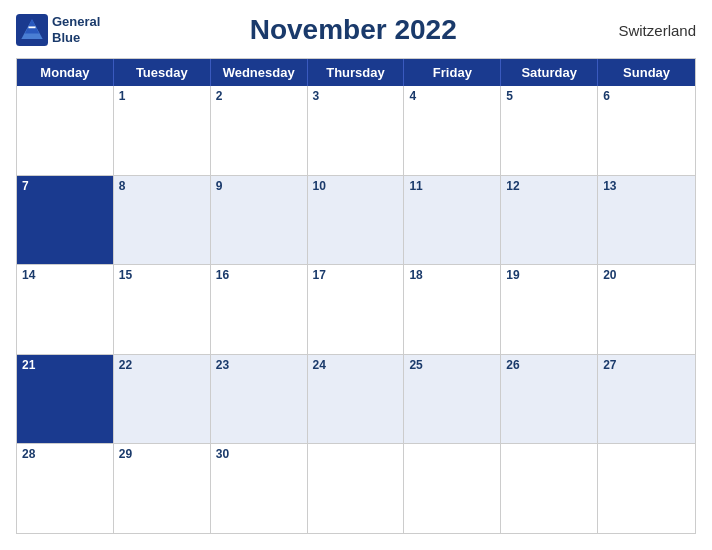 Image resolution: width=712 pixels, height=550 pixels. I want to click on calendar-cell-r4c5, so click(550, 488).